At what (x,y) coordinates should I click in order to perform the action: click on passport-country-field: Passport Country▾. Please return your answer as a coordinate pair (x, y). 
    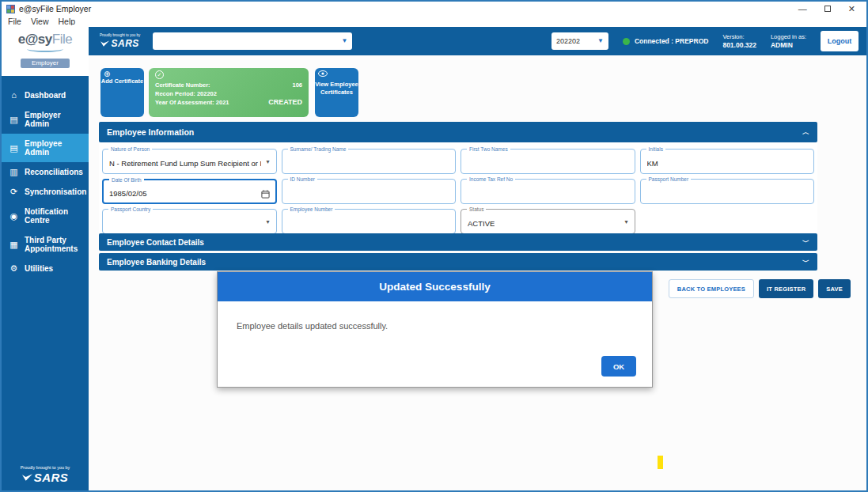
    Looking at the image, I should click on (190, 221).